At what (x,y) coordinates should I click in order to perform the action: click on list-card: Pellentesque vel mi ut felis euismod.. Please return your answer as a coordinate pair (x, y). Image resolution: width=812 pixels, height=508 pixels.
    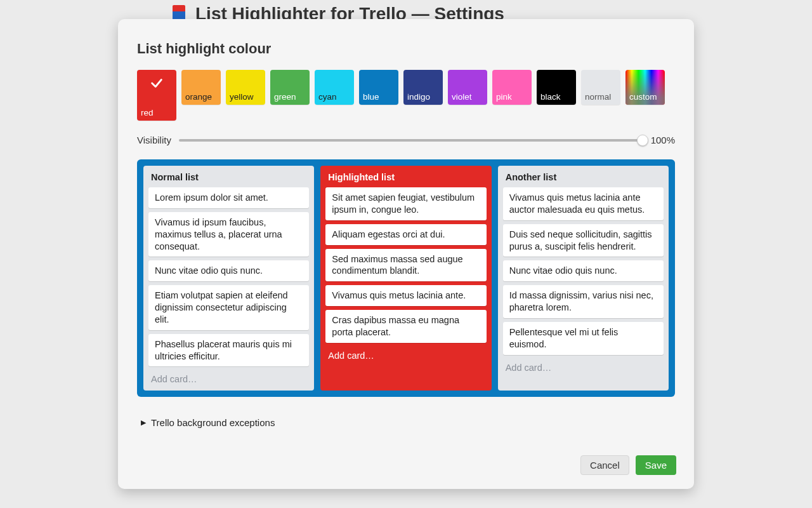
    Looking at the image, I should click on (584, 338).